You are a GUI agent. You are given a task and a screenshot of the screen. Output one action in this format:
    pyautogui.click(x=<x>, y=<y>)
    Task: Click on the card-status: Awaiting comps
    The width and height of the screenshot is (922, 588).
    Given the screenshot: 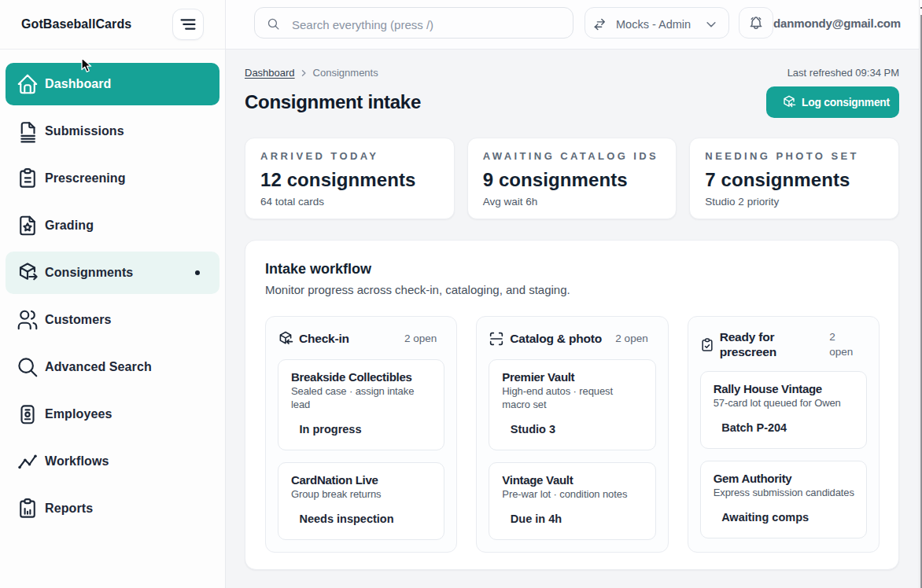 What is the action you would take?
    pyautogui.click(x=784, y=517)
    